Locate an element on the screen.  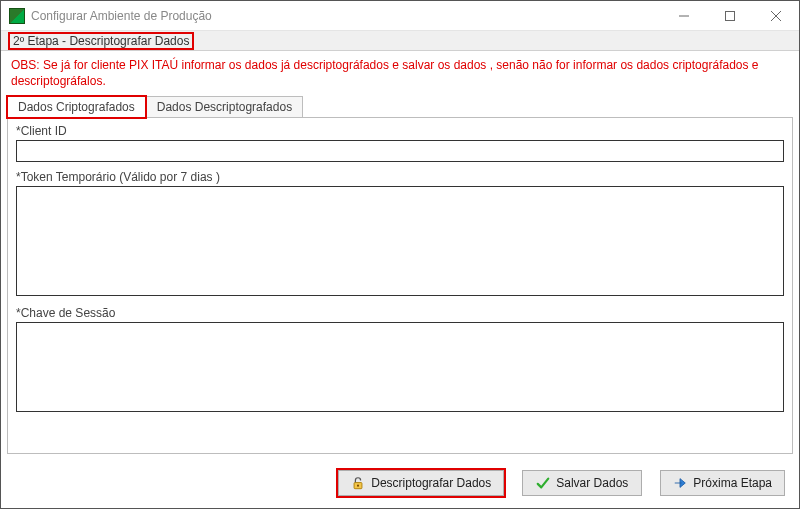
token-label: *Token Temporário (Válido por 7 dias ) is located at coordinates (400, 177).